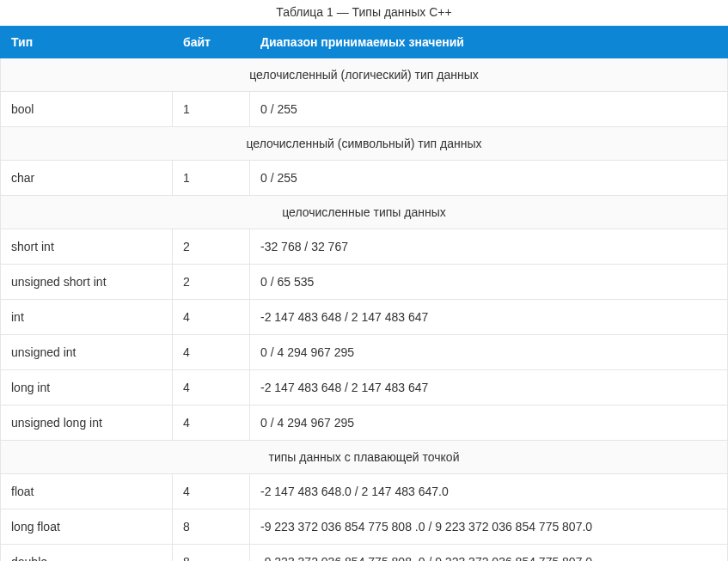 The width and height of the screenshot is (728, 561). I want to click on cell-type: bool, so click(87, 110).